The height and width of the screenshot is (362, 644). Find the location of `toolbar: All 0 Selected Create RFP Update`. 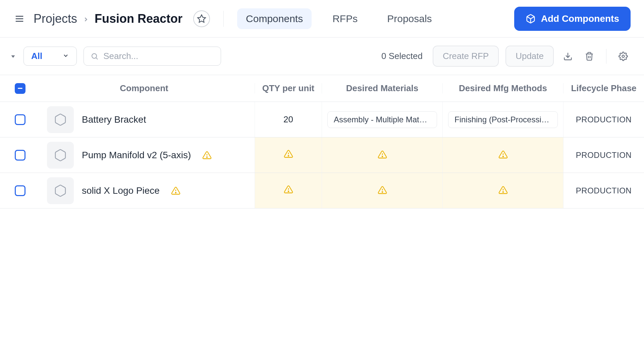

toolbar: All 0 Selected Create RFP Update is located at coordinates (322, 56).